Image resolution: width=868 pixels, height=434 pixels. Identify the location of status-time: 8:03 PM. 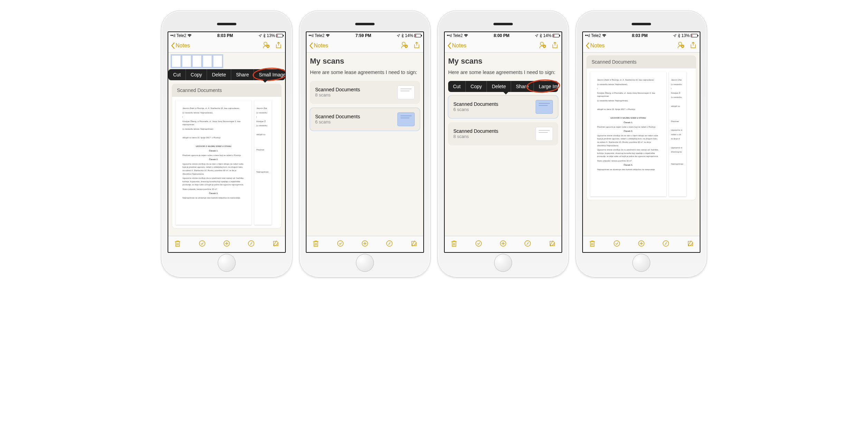
(225, 36).